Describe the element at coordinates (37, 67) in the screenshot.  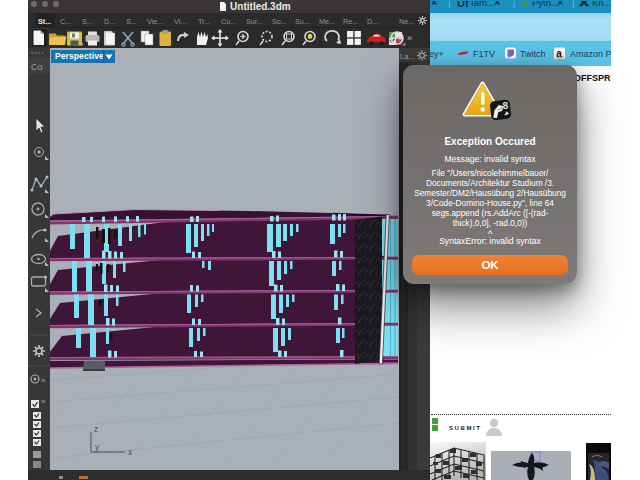
I see `svg-text: Co` at that location.